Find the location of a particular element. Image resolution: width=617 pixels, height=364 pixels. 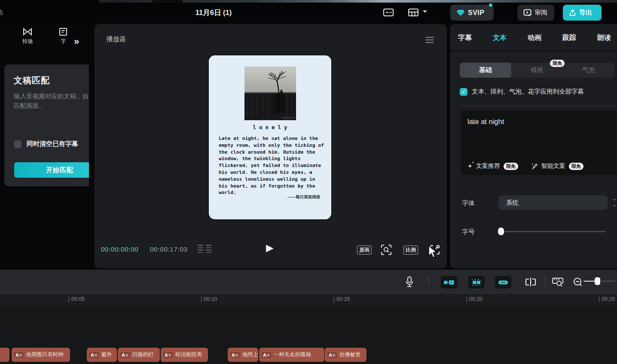

smart-copy-button: 智能文案 is located at coordinates (553, 166).